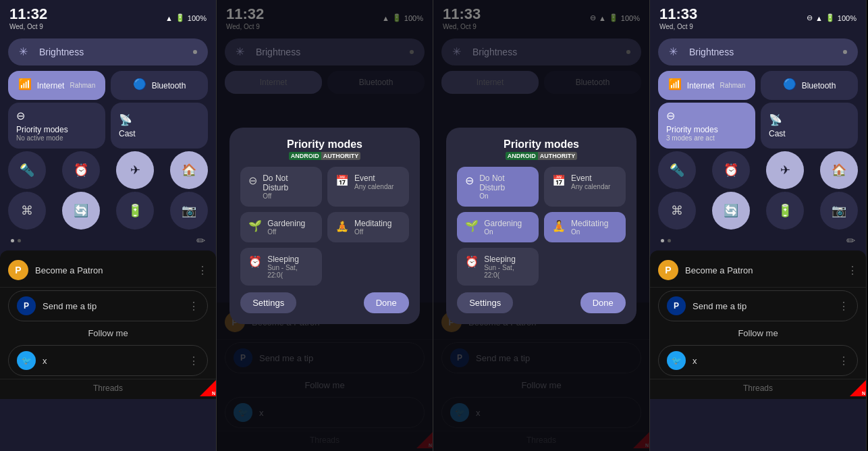 This screenshot has width=868, height=451. I want to click on mode-sleep-2: ⏰ SleepingSun - Sat, 22:0(, so click(281, 267).